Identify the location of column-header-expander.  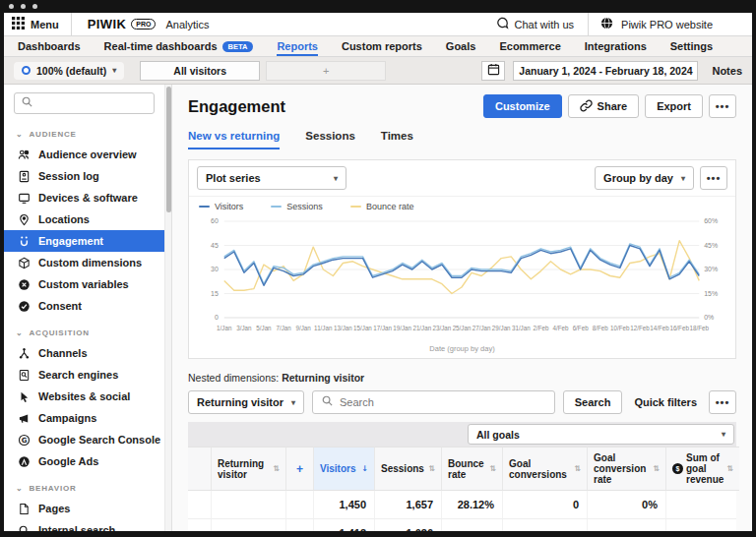
(200, 468).